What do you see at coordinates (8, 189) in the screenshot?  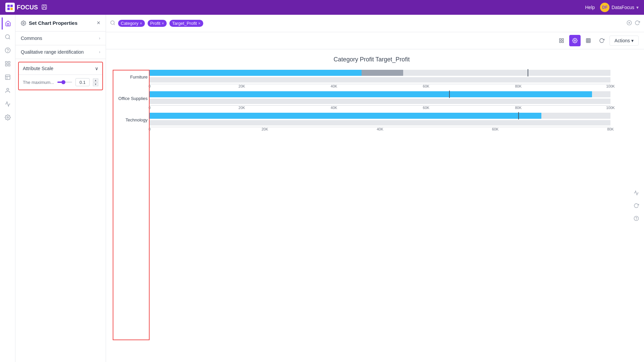 I see `sidebar-icons` at bounding box center [8, 189].